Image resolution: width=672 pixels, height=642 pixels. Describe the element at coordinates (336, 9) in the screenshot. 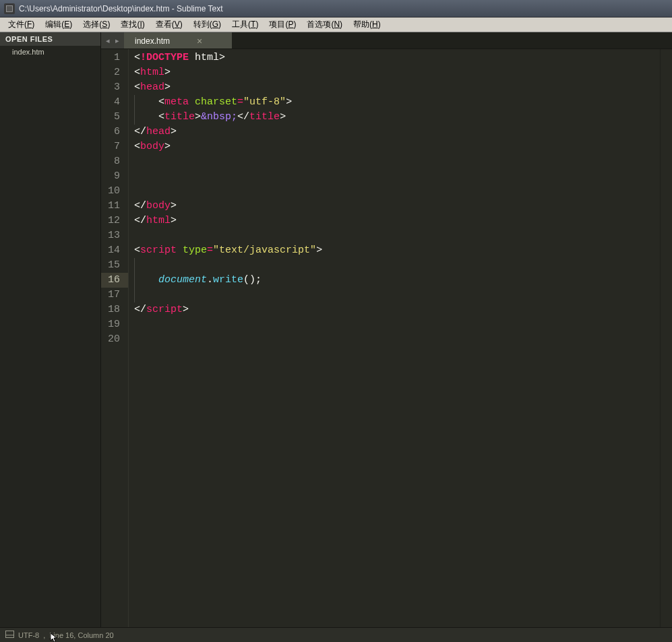

I see `window-titlebar: C:\Users\Administrator\Desktop\index.htm…` at that location.